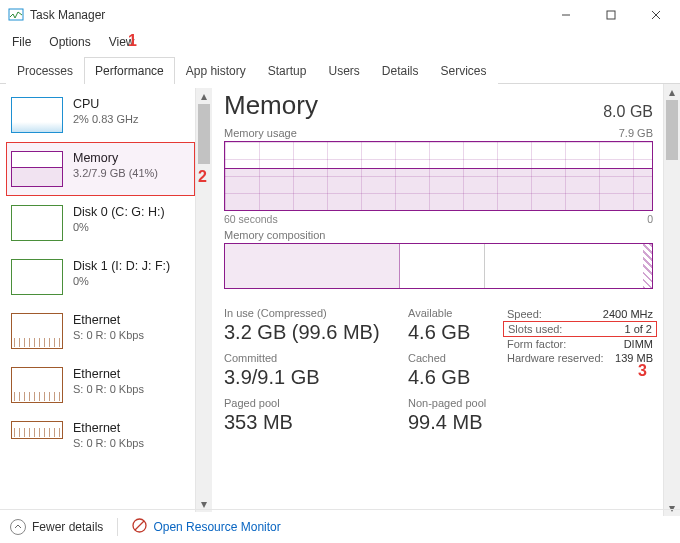 The height and width of the screenshot is (543, 680). Describe the element at coordinates (274, 235) in the screenshot. I see `composition-label: Memory composition` at that location.